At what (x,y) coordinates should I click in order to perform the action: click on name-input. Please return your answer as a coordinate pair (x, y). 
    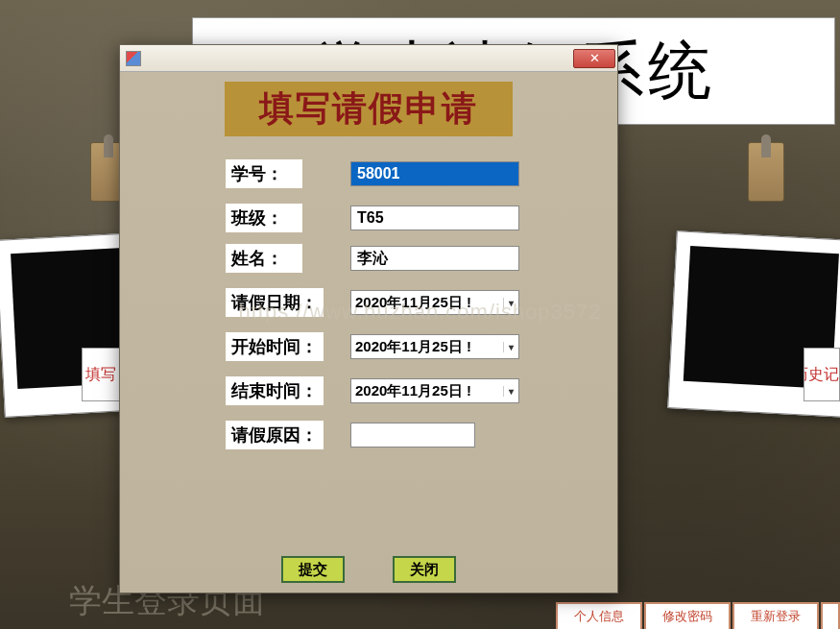
    Looking at the image, I should click on (435, 258).